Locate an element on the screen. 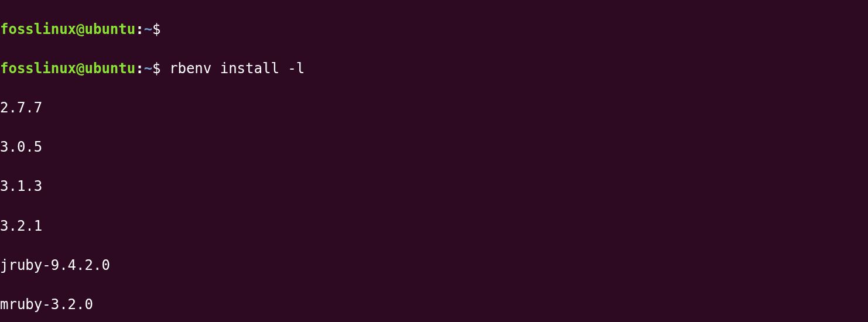  command-text: rbenv install -l is located at coordinates (237, 68).